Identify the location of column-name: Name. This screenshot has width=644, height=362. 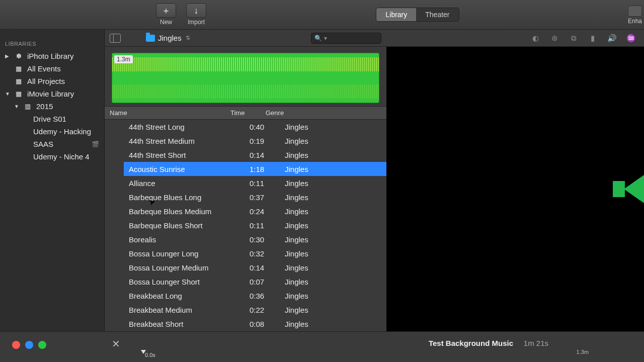
(165, 113).